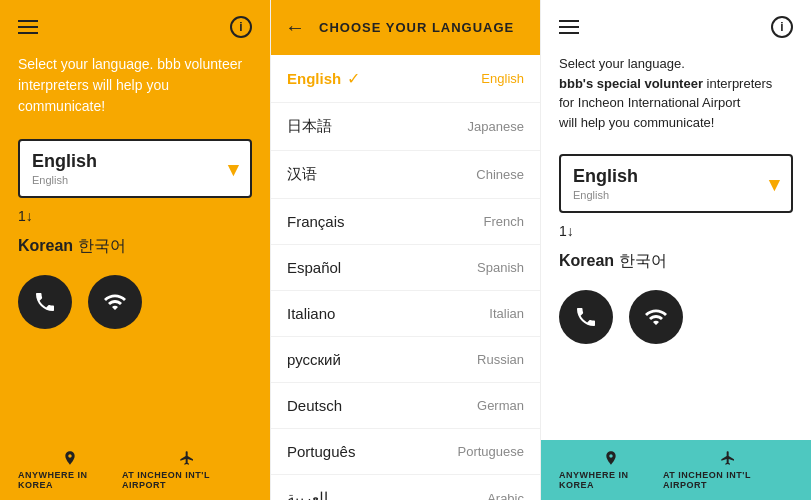 This screenshot has height=500, width=811. What do you see at coordinates (569, 27) in the screenshot?
I see `hamburger-icon-right` at bounding box center [569, 27].